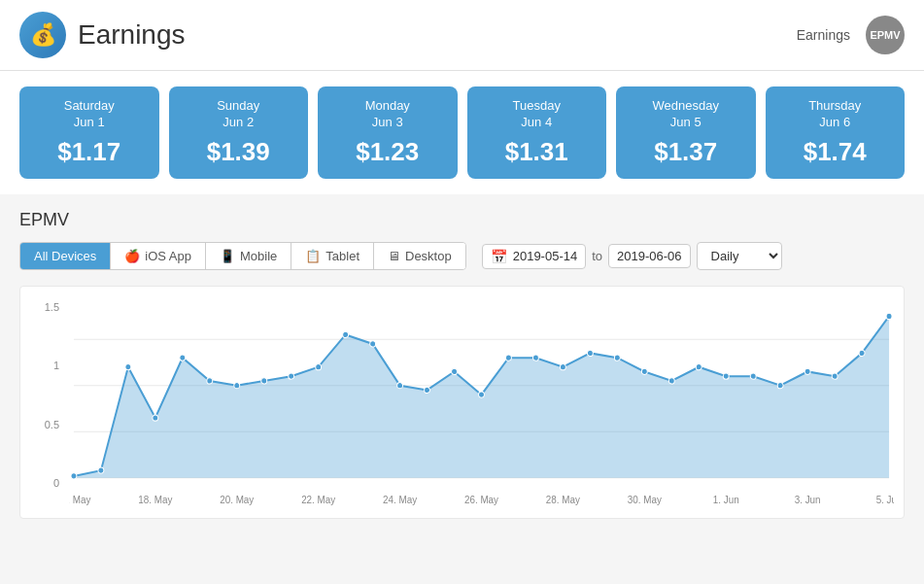  What do you see at coordinates (686, 132) in the screenshot?
I see `day-card-4: Wednesday Jun 5 $1.37` at bounding box center [686, 132].